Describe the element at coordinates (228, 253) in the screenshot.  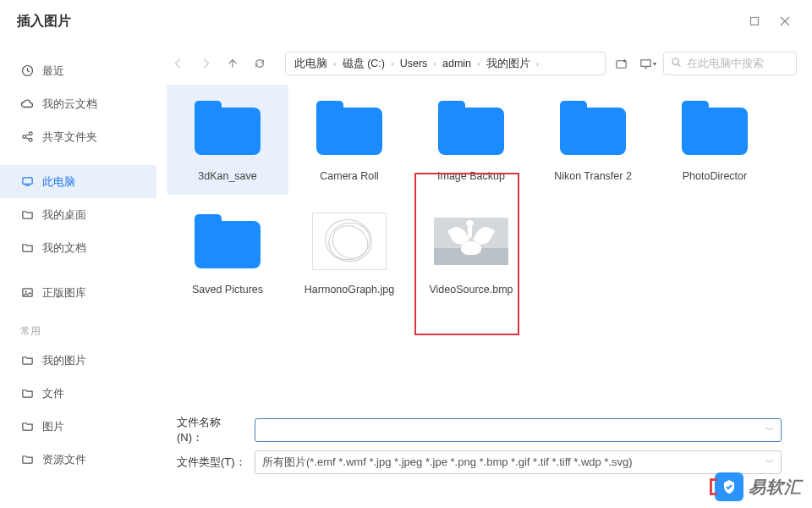
I see `folder-item: Saved Pictures` at that location.